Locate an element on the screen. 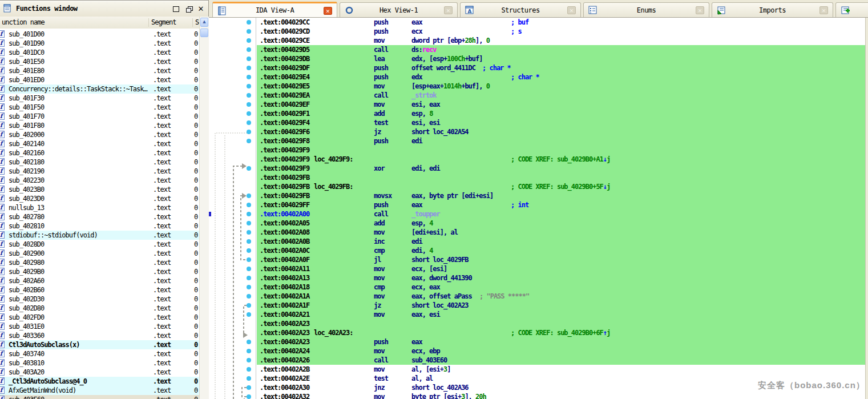 Image resolution: width=868 pixels, height=399 pixels. listing-scrollbar is located at coordinates (866, 208).